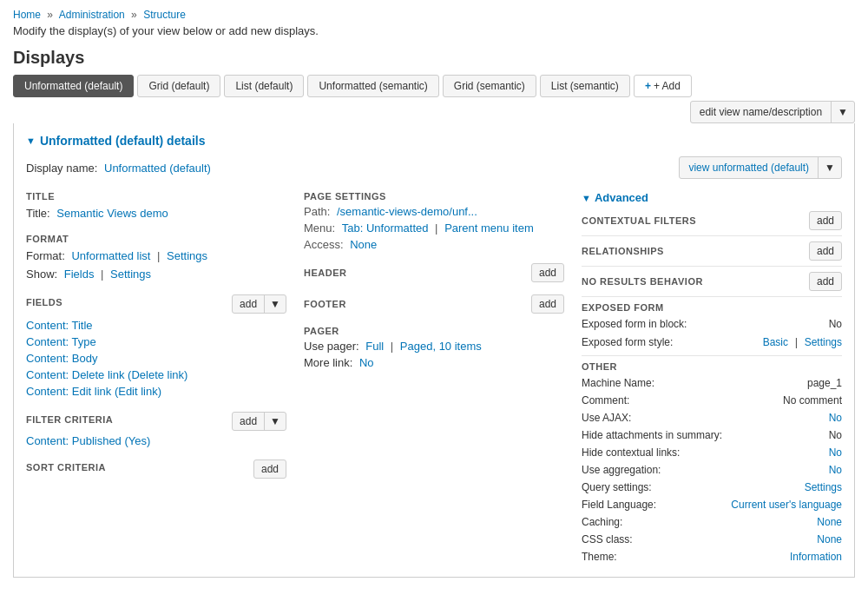  Describe the element at coordinates (363, 245) in the screenshot. I see `access-value: None` at that location.